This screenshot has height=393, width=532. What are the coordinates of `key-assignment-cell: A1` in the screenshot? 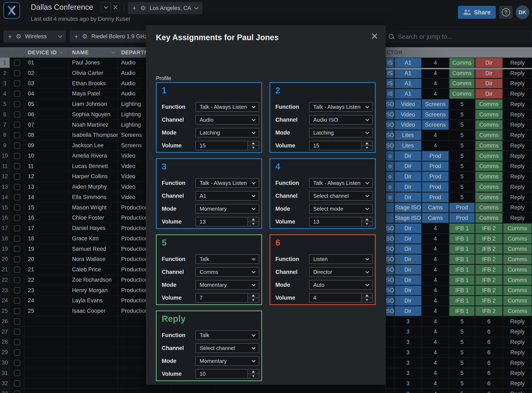 It's located at (408, 94).